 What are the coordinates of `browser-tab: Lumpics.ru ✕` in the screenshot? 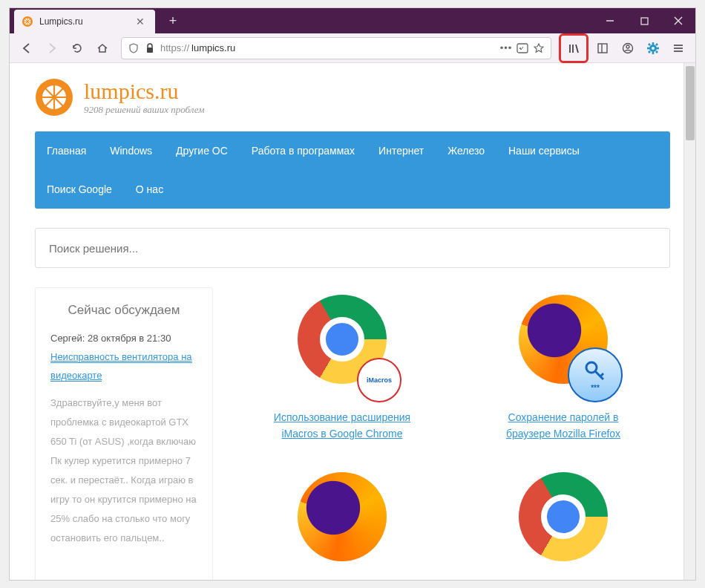 It's located at (85, 22).